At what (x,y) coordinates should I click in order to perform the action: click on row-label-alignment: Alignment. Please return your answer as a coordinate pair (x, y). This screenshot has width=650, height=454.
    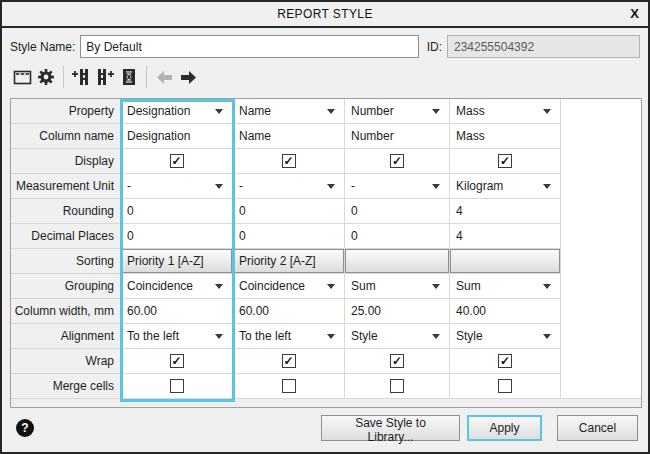
    Looking at the image, I should click on (66, 336).